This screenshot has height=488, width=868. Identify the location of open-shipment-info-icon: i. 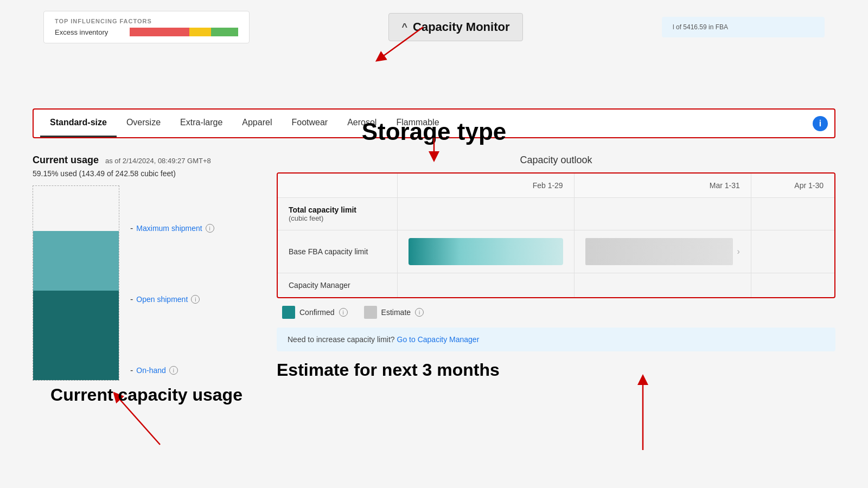
(195, 299).